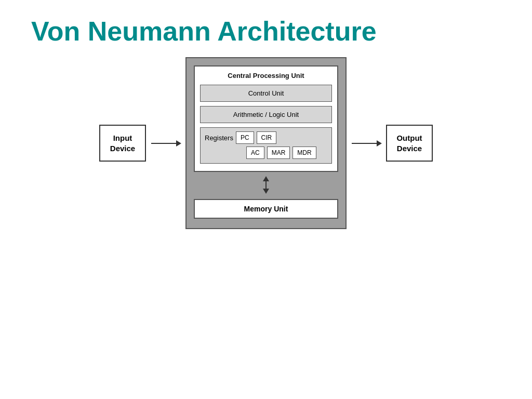 This screenshot has height=399, width=532. Describe the element at coordinates (266, 209) in the screenshot. I see `memory-unit-box: Memory Unit` at that location.